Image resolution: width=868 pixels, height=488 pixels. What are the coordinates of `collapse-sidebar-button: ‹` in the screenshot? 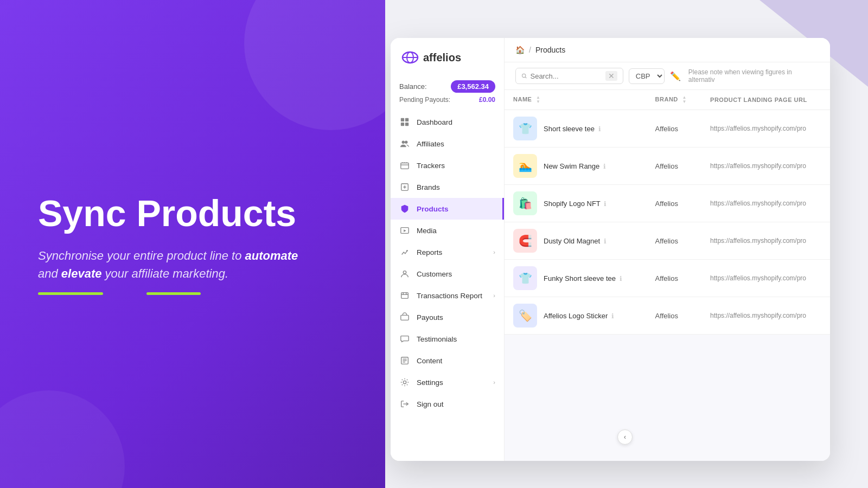 It's located at (625, 437).